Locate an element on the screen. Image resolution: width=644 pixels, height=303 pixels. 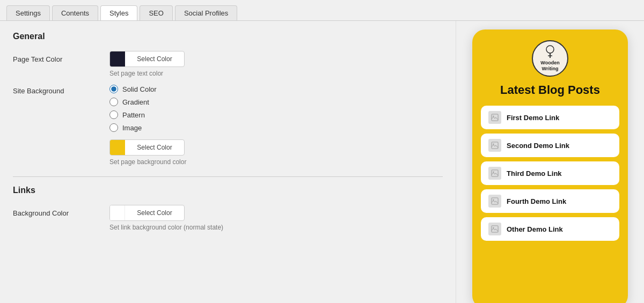
radio-gradient-input is located at coordinates (114, 102).